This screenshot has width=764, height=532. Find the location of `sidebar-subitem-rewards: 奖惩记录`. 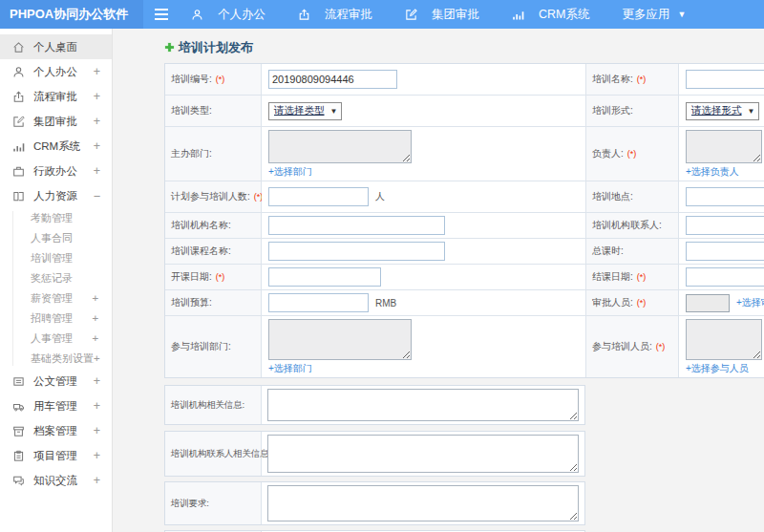

sidebar-subitem-rewards: 奖惩记录 is located at coordinates (55, 279).